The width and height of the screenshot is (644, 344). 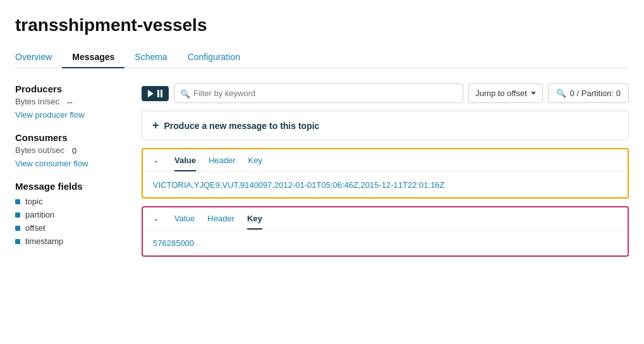 I want to click on partition-selector: 🔍 0 / Partition: 0, so click(x=588, y=94).